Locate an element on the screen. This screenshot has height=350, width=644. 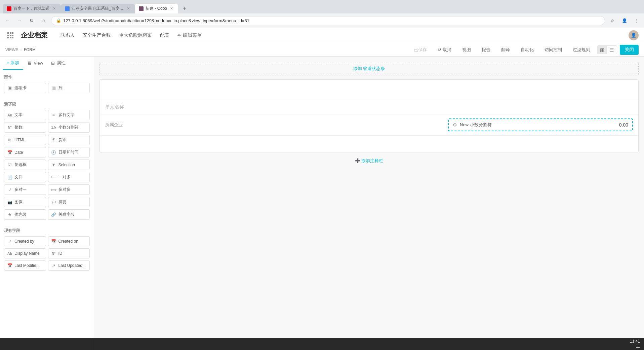
gear-icon: ⚙ is located at coordinates (455, 125).